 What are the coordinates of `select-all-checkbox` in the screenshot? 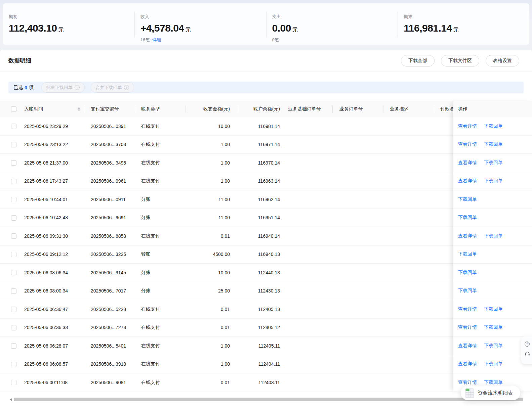 It's located at (14, 109).